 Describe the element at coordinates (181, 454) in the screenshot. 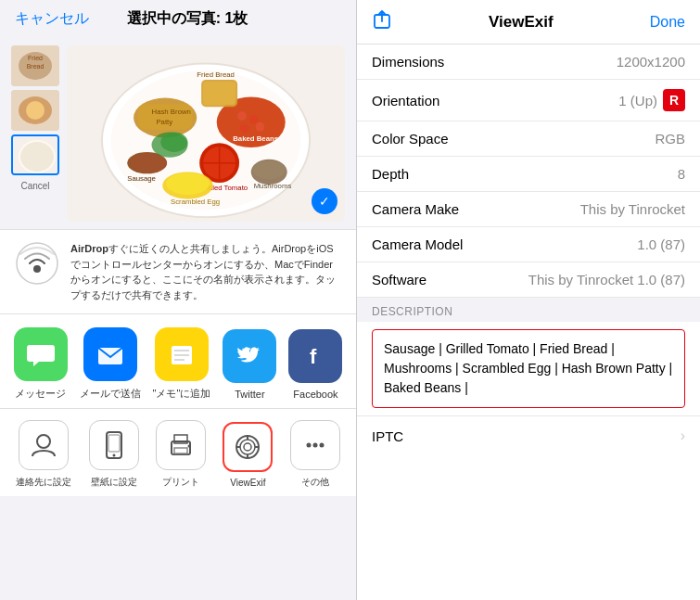

I see `action-print: プリント` at that location.